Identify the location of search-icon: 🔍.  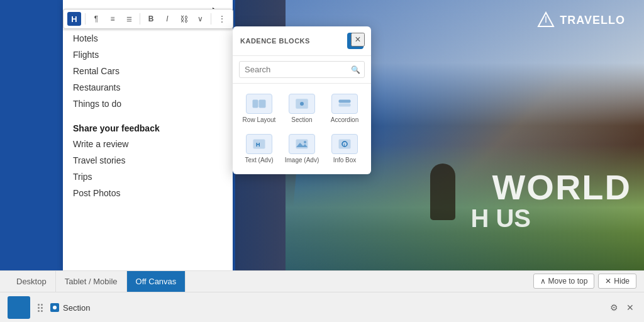
(356, 70).